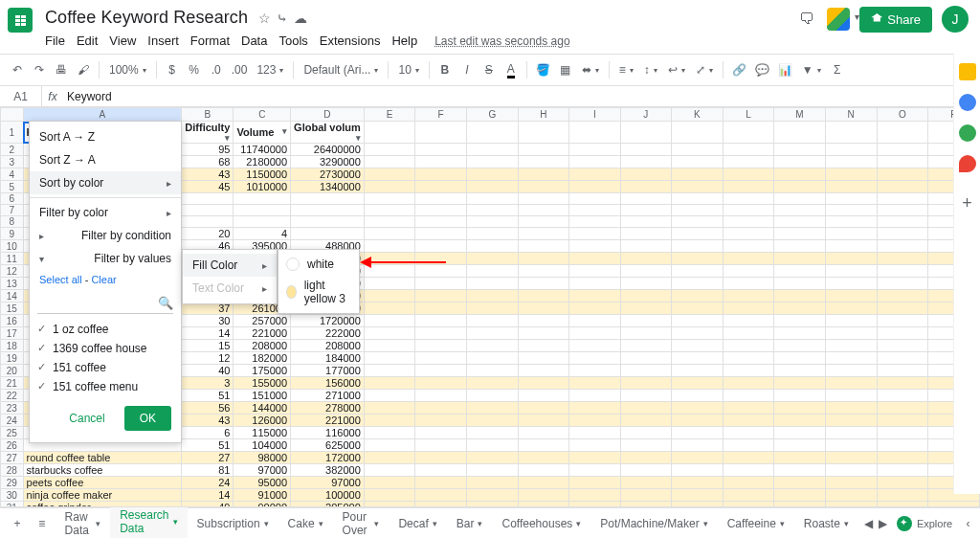 This screenshot has width=980, height=538. I want to click on cell: 45, so click(208, 188).